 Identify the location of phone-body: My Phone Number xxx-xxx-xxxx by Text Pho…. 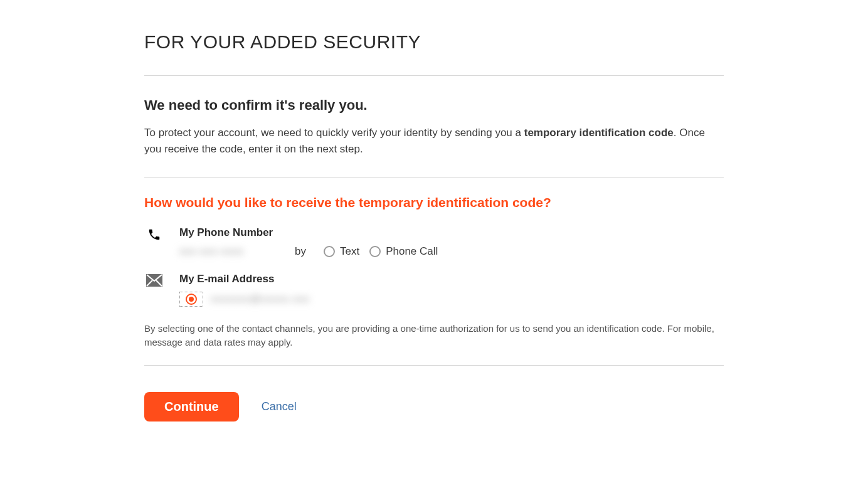
(452, 242).